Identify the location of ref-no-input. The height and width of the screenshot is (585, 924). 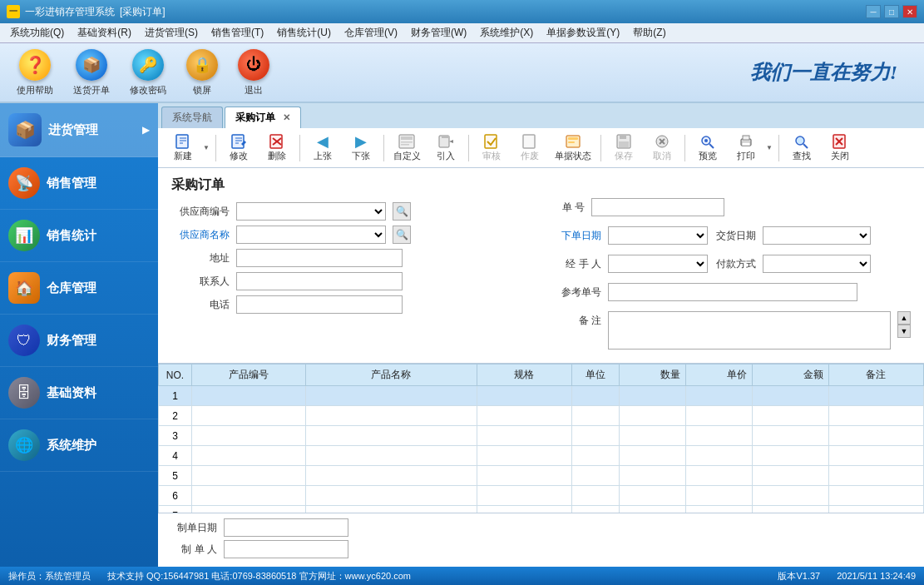
(733, 292).